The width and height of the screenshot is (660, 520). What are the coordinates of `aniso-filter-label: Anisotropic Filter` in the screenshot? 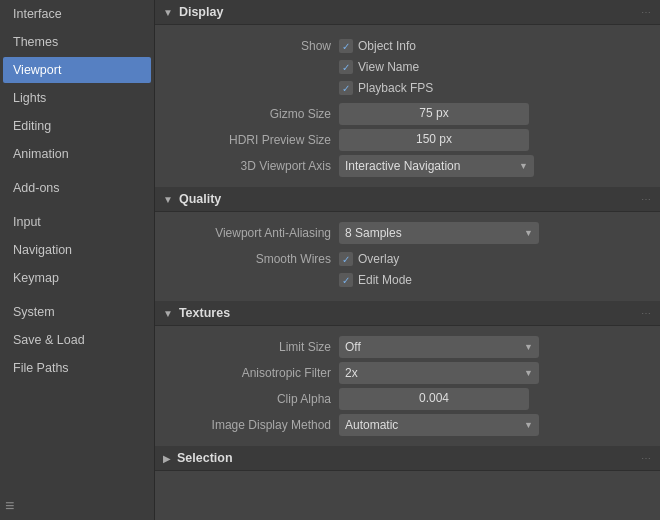 It's located at (249, 373).